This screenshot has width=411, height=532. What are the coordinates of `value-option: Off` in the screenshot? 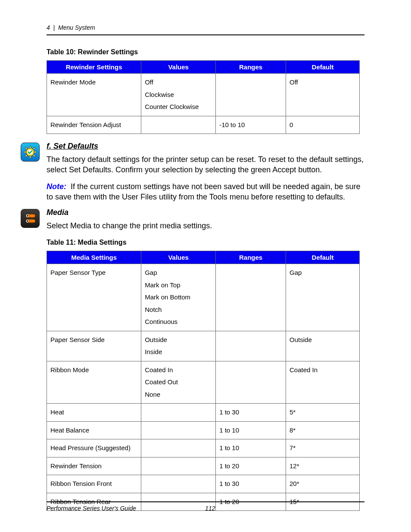 It's located at (178, 83).